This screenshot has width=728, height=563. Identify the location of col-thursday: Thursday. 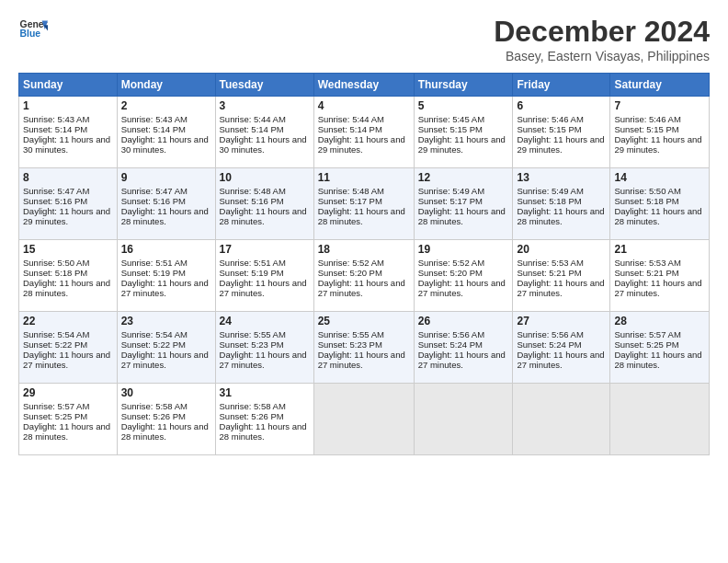
(463, 85).